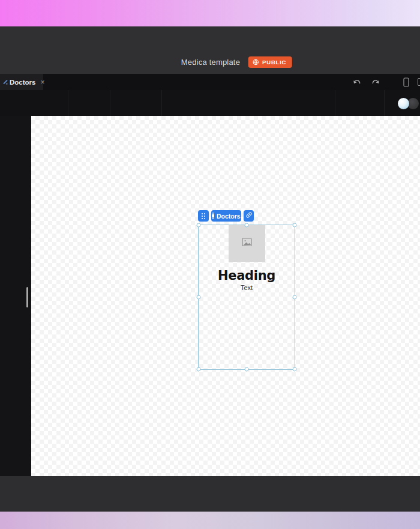 The height and width of the screenshot is (529, 420). What do you see at coordinates (226, 216) in the screenshot?
I see `selection-toolbar: Doctors` at bounding box center [226, 216].